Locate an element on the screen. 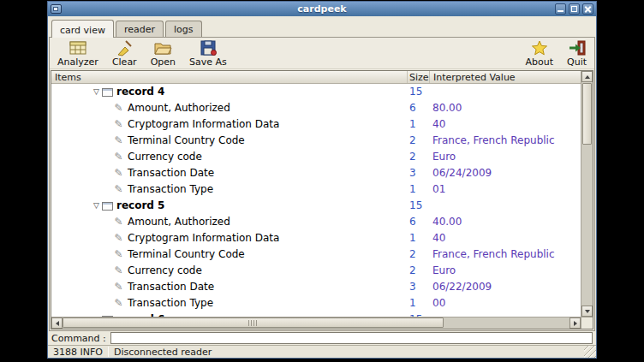 This screenshot has height=362, width=644. tab-card-view: card view is located at coordinates (82, 29).